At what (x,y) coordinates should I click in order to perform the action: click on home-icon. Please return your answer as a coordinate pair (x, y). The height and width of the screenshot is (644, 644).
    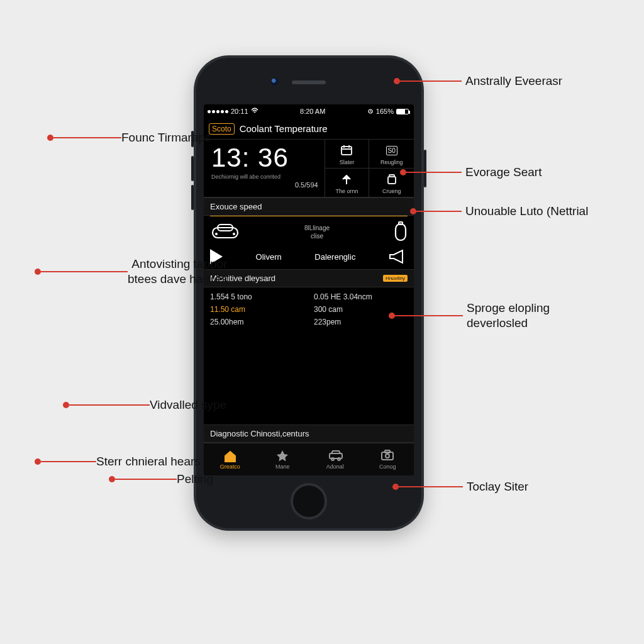
    Looking at the image, I should click on (230, 456).